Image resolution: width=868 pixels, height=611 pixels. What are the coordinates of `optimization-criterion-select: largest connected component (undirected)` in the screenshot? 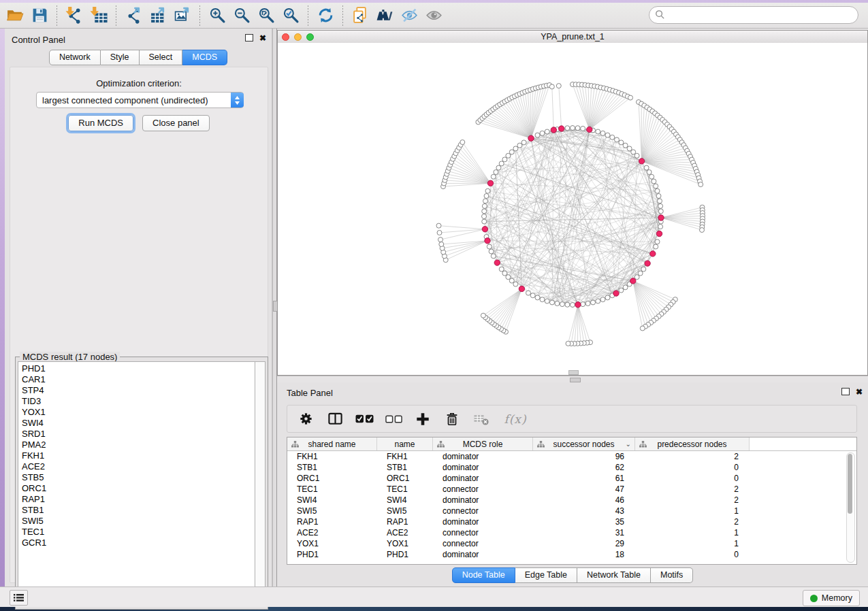 It's located at (140, 100).